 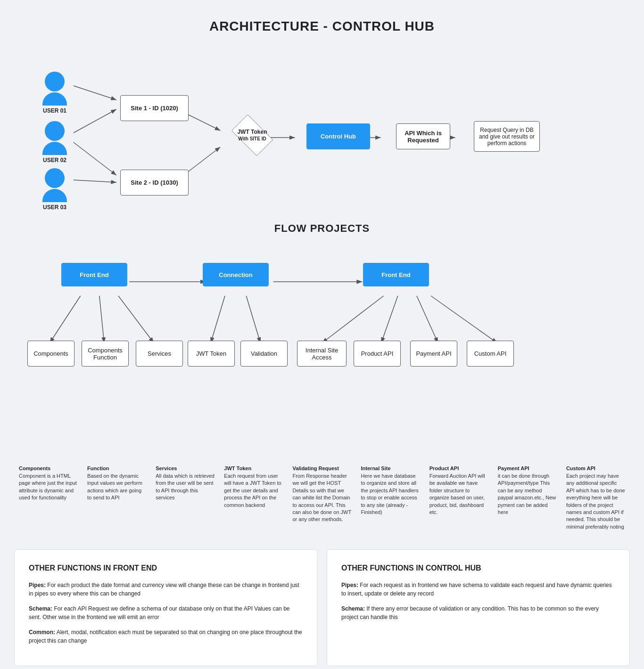 I want to click on flow-components: Components, so click(x=51, y=353).